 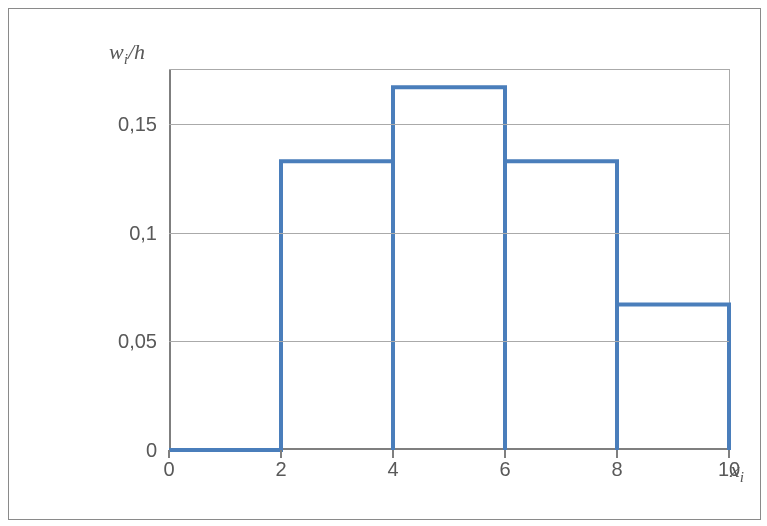 I want to click on y-tick-label: 0,15, so click(x=138, y=124).